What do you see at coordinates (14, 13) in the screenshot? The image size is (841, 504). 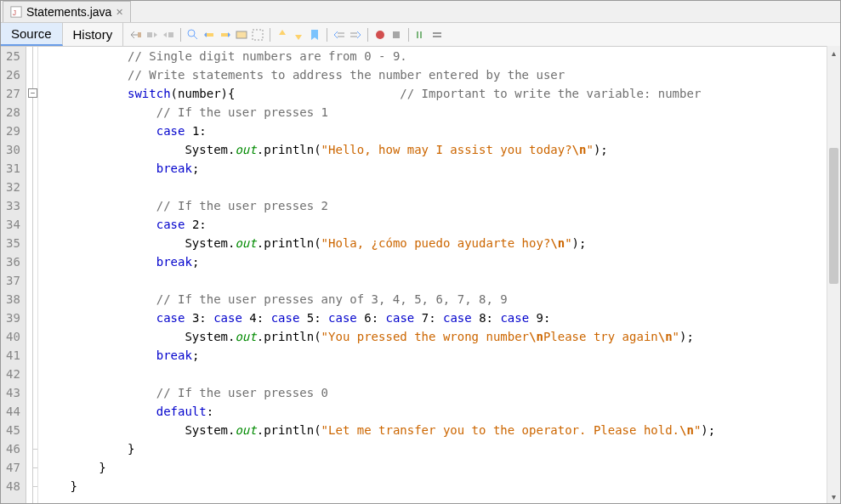 I see `svg-text: J` at bounding box center [14, 13].